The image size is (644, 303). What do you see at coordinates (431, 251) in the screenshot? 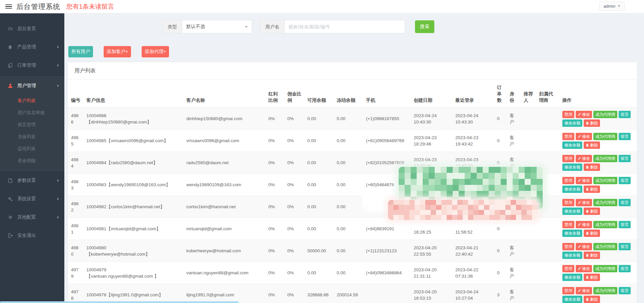
I see `cell-created-date: 2023-04-2022:55:55` at bounding box center [431, 251].